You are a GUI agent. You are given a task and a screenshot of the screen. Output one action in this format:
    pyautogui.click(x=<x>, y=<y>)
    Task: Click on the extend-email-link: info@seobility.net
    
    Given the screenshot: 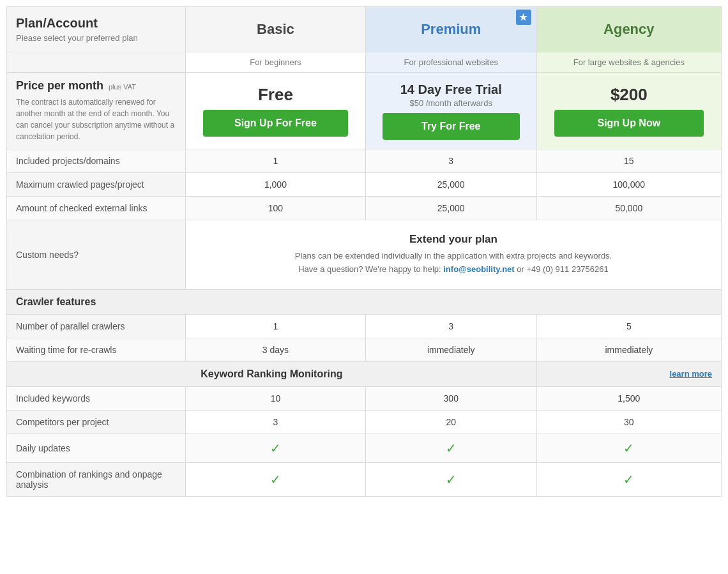 What is the action you would take?
    pyautogui.click(x=479, y=269)
    